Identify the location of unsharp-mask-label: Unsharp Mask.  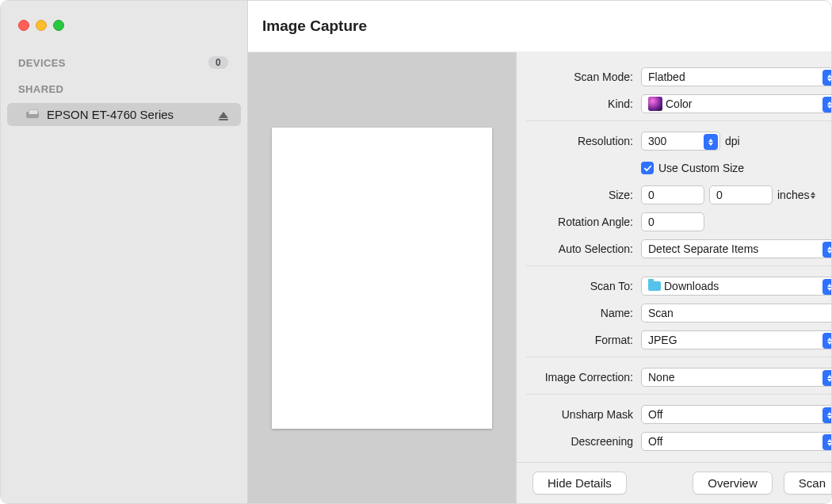
(583, 414).